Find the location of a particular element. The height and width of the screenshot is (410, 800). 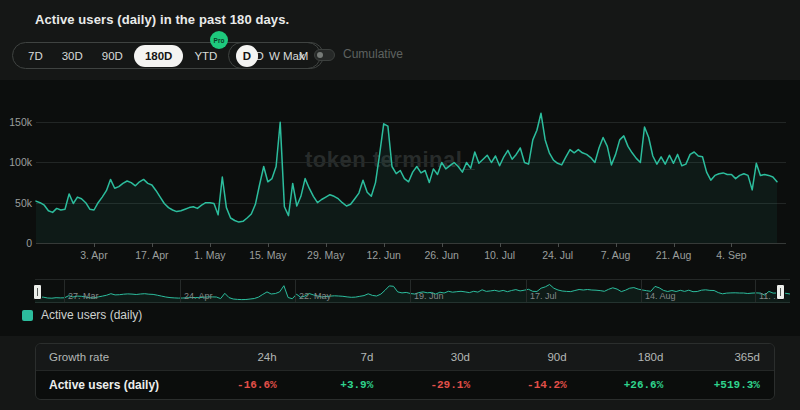

x-axis-label: 1. May is located at coordinates (210, 255).